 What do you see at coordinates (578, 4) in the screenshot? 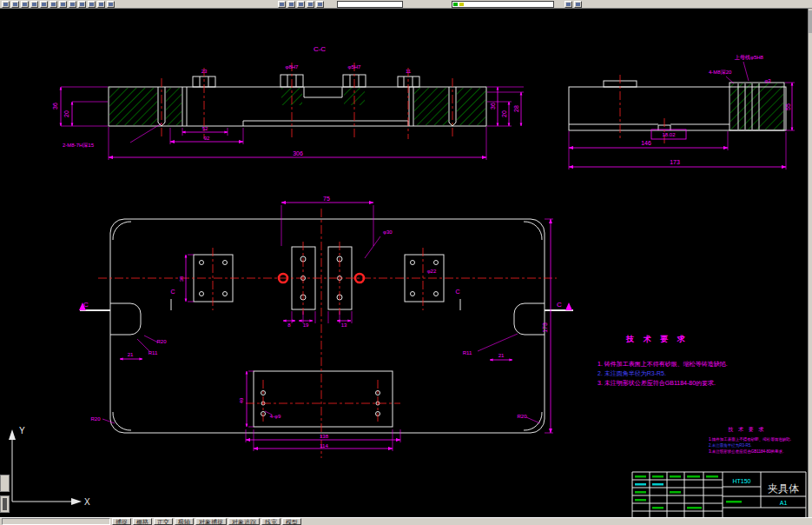
I see `help-icon` at bounding box center [578, 4].